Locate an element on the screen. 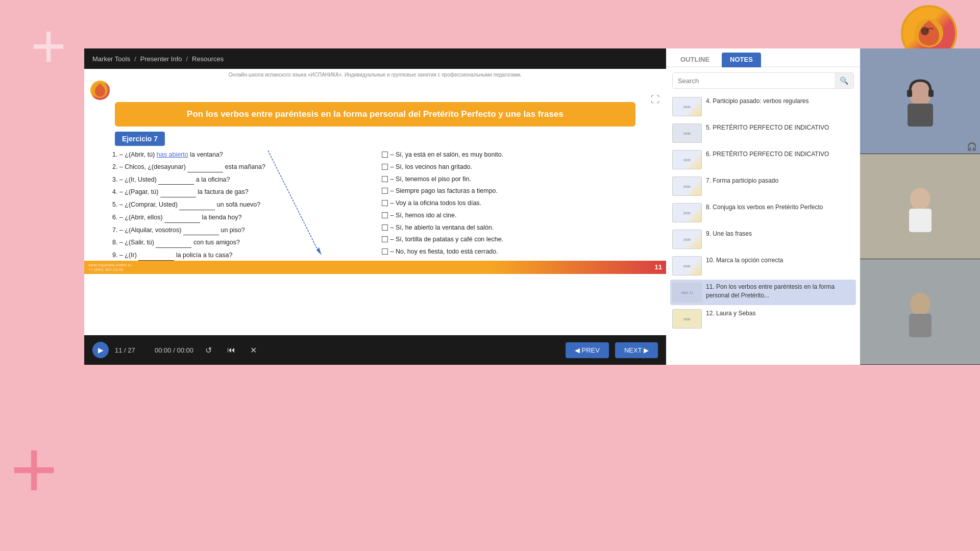  question-2: 2. – Chicos, ¿(desayunar) esta mañana? is located at coordinates (244, 167).